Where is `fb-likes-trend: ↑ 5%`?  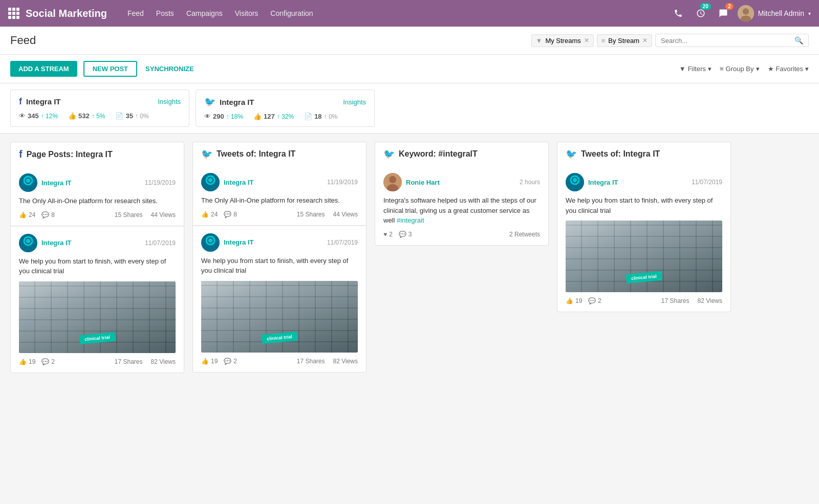
fb-likes-trend: ↑ 5% is located at coordinates (98, 116).